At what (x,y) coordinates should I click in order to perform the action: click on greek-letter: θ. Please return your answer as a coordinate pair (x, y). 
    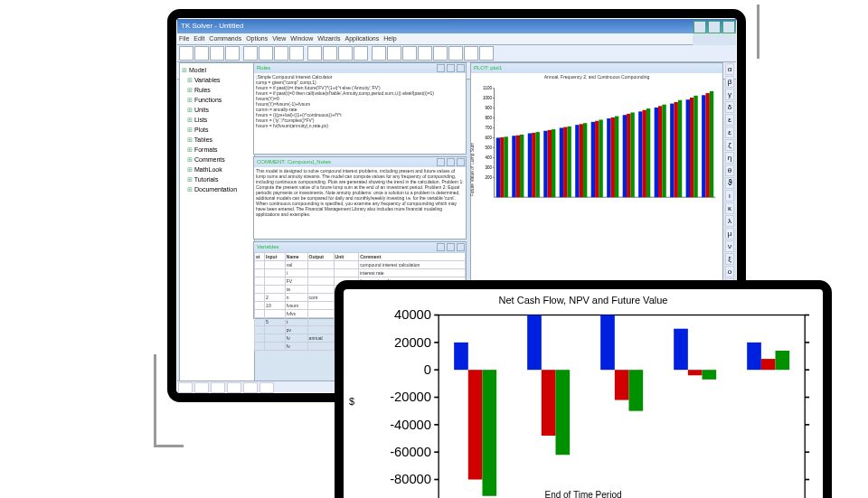
    Looking at the image, I should click on (730, 170).